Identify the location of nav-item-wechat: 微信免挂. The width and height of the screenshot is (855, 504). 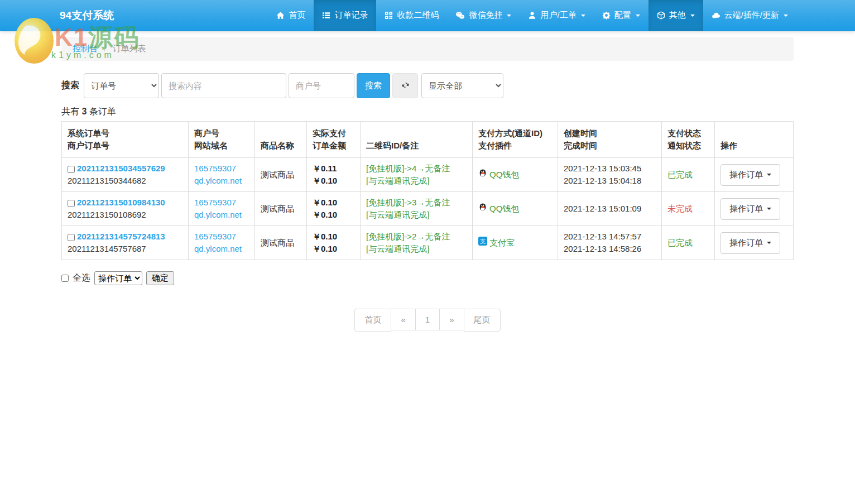
(483, 16).